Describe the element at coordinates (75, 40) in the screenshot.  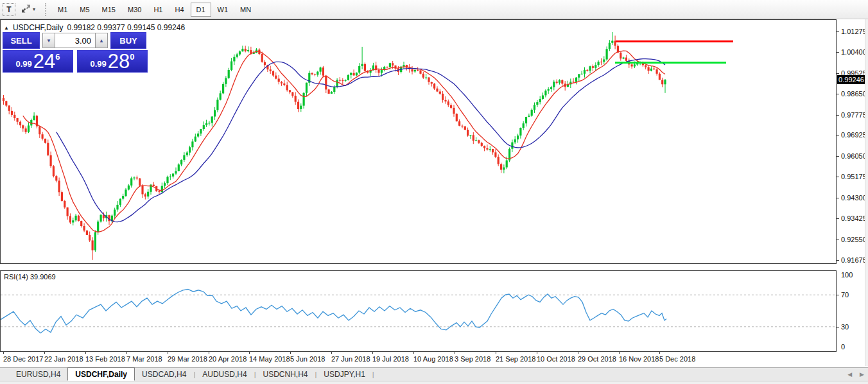
I see `volume-input` at that location.